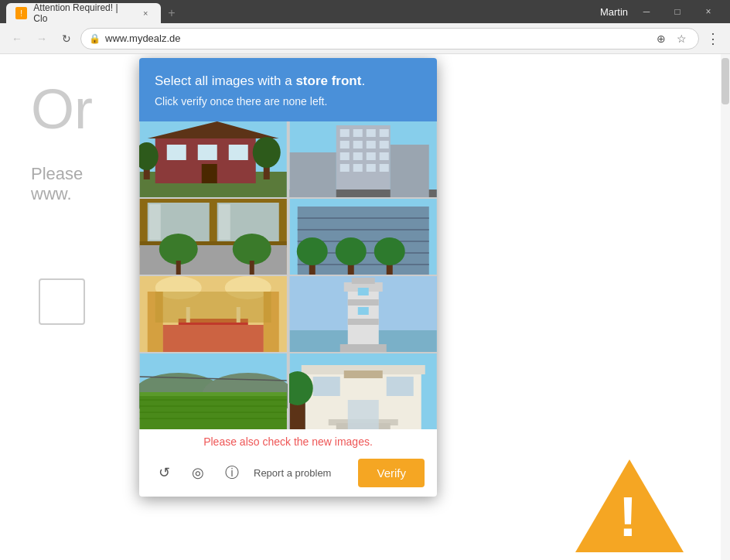 This screenshot has width=730, height=560. Describe the element at coordinates (288, 101) in the screenshot. I see `captcha-subtext: Click verify once there are none left.` at that location.